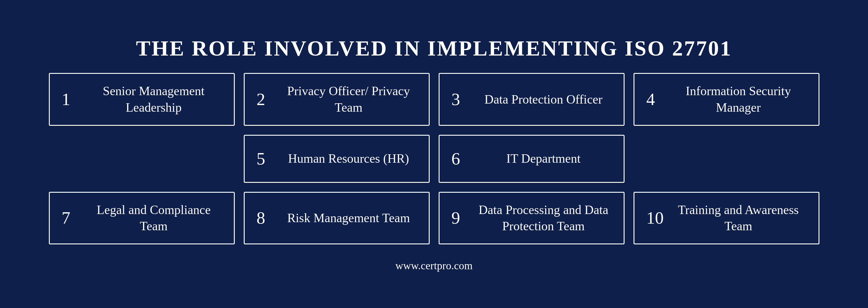  Describe the element at coordinates (349, 159) in the screenshot. I see `card-5-label: Human Resources (HR)` at that location.